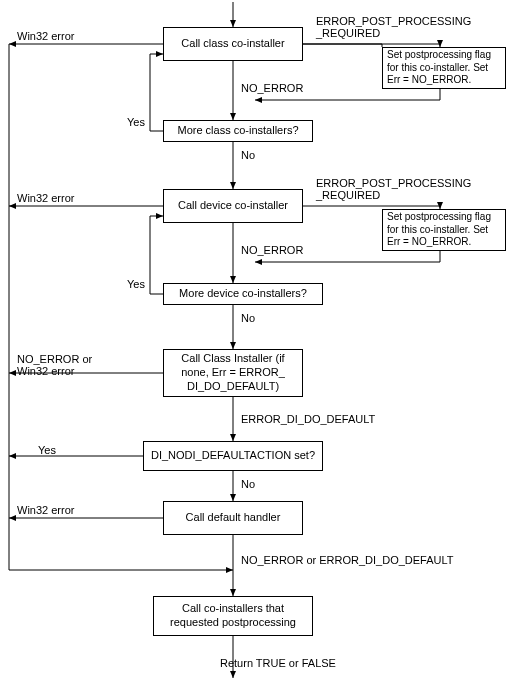  Describe the element at coordinates (444, 68) in the screenshot. I see `node-set-postprocessing-1: Set postprocessing flag for this co-inst…` at that location.